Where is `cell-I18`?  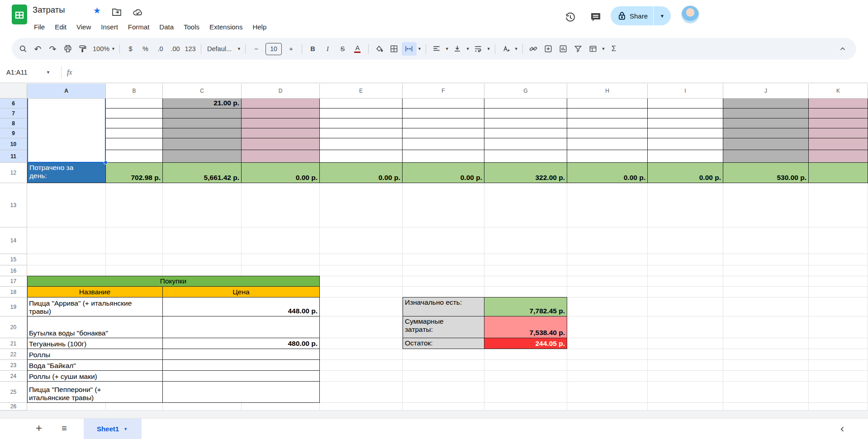
cell-I18 is located at coordinates (686, 292).